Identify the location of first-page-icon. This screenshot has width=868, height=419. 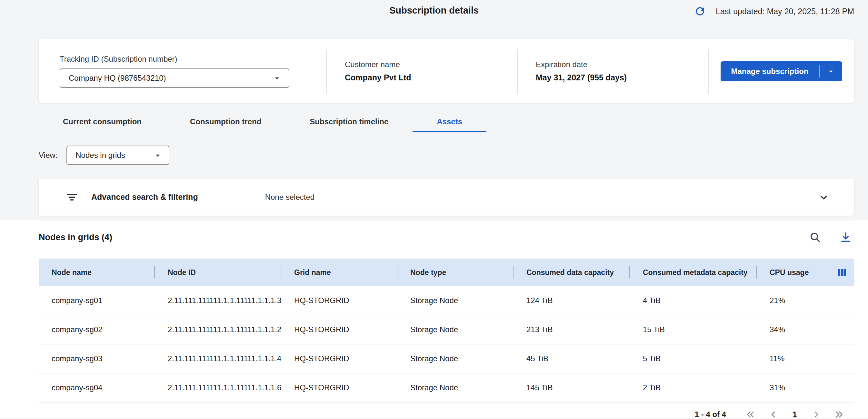
(751, 414).